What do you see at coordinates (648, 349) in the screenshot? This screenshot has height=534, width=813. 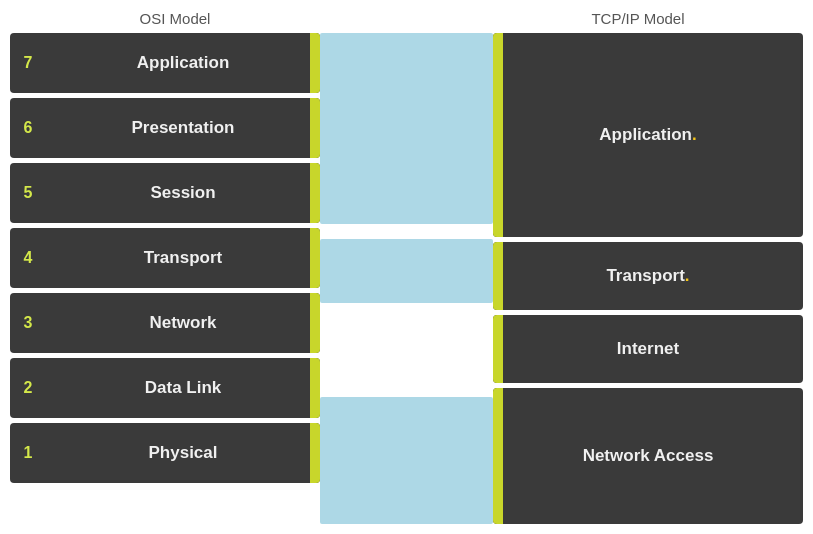 I see `tcpip-block-internet: Internet` at bounding box center [648, 349].